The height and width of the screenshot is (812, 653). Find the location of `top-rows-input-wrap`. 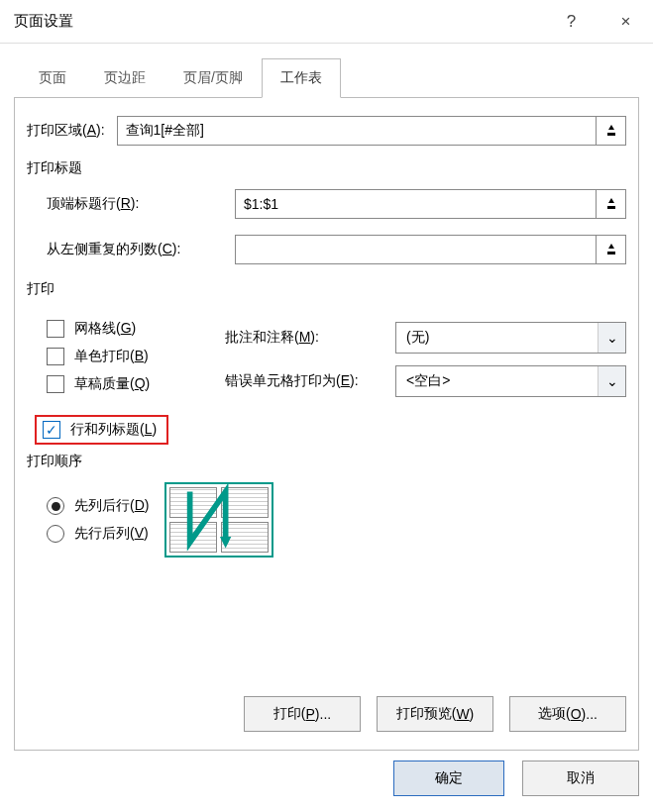

top-rows-input-wrap is located at coordinates (430, 204).